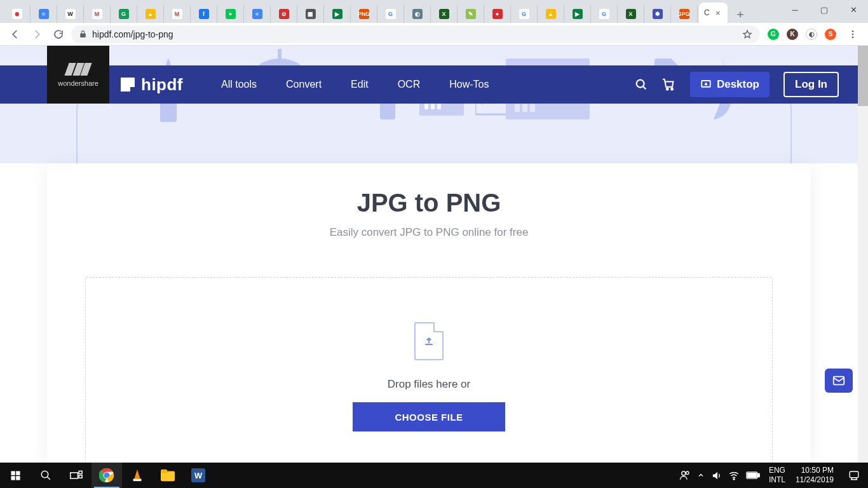 Image resolution: width=868 pixels, height=488 pixels. I want to click on back-button, so click(15, 34).